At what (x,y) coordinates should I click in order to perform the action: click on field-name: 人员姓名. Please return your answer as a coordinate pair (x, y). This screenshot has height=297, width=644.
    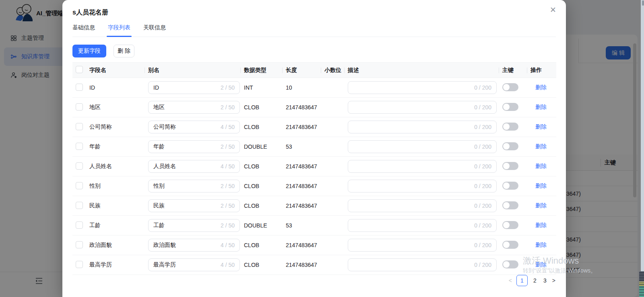
    Looking at the image, I should click on (116, 166).